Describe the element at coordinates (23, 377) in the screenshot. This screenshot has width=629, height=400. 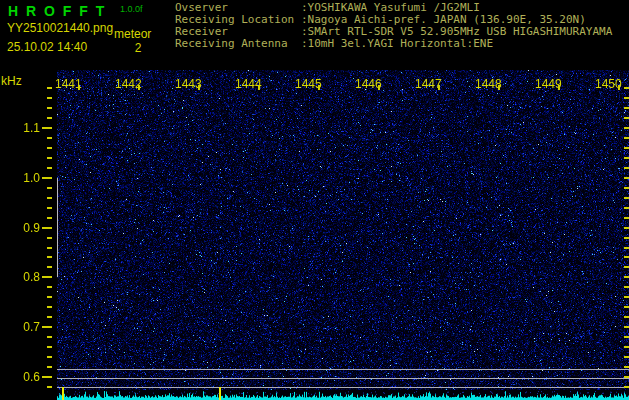
I see `freq-tick-label: 0.6` at that location.